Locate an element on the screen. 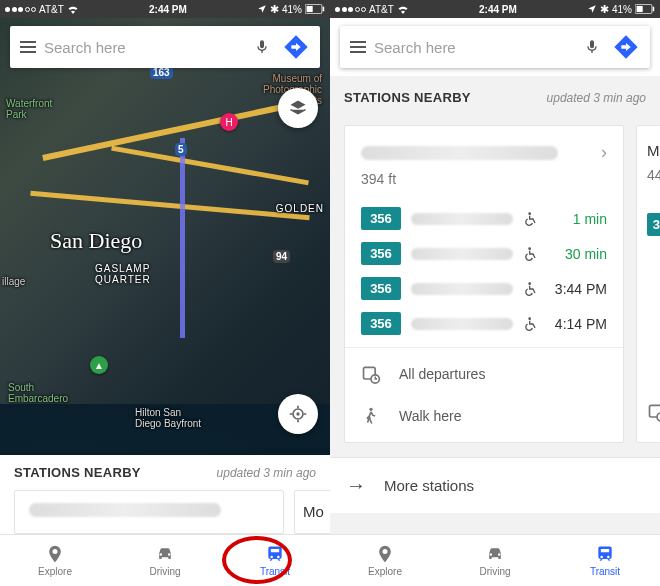 This screenshot has height=586, width=660. gaslamp-label: GASLAMP QUARTER is located at coordinates (123, 274).